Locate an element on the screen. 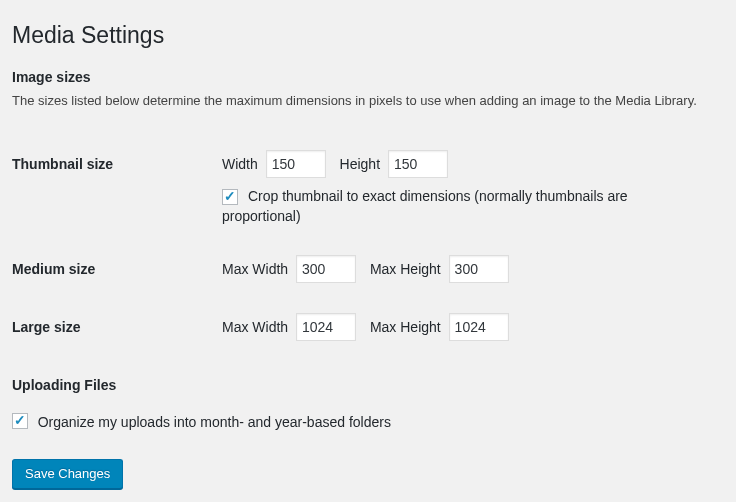  medium-max-height-label: Max Height is located at coordinates (406, 269).